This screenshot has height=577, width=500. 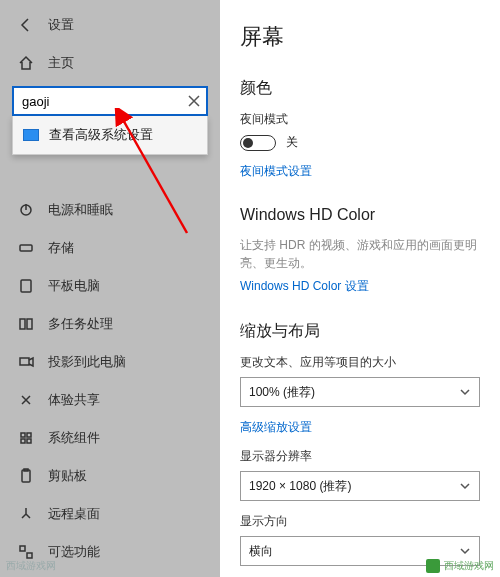 What do you see at coordinates (74, 514) in the screenshot?
I see `sidebar-item-label: 远程桌面` at bounding box center [74, 514].